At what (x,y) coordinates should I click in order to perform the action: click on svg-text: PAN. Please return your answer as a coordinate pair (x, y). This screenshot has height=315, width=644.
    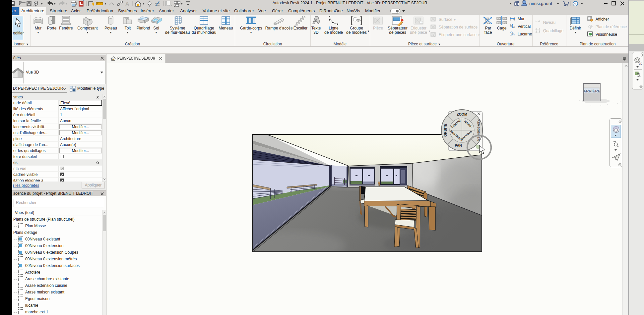
    Looking at the image, I should click on (458, 145).